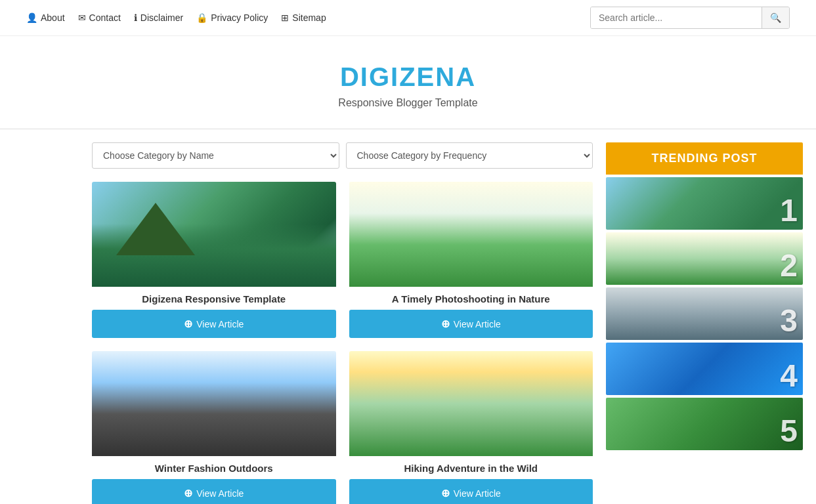 The width and height of the screenshot is (816, 504). What do you see at coordinates (176, 18) in the screenshot?
I see `nav-links: 👤 About ✉ Contact ℹ Disclaimer 🔒 Privacy…` at bounding box center [176, 18].